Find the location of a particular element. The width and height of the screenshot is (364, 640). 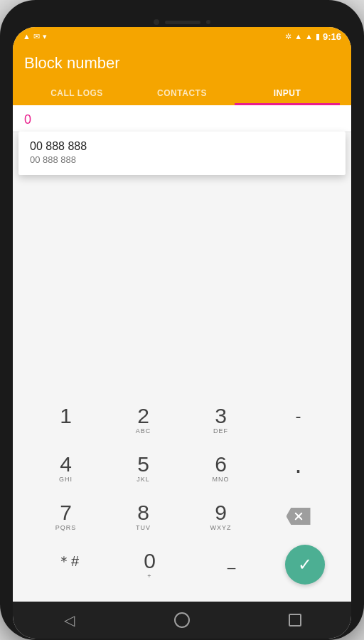

dial-key-6-sub: MNO is located at coordinates (221, 479).